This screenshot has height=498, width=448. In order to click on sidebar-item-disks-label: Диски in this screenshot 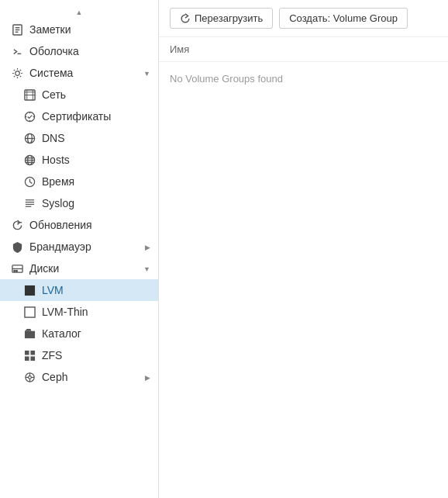, I will do `click(84, 268)`.